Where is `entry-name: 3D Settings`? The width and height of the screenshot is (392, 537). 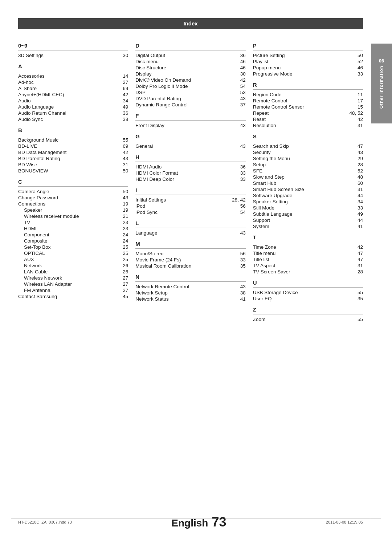
entry-name: 3D Settings is located at coordinates (31, 55).